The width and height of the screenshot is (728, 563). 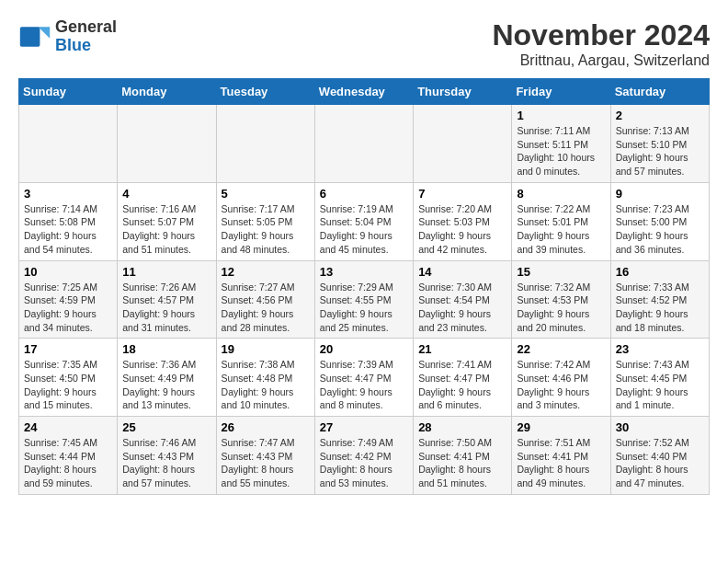 What do you see at coordinates (86, 37) in the screenshot?
I see `logo-text: General Blue` at bounding box center [86, 37].